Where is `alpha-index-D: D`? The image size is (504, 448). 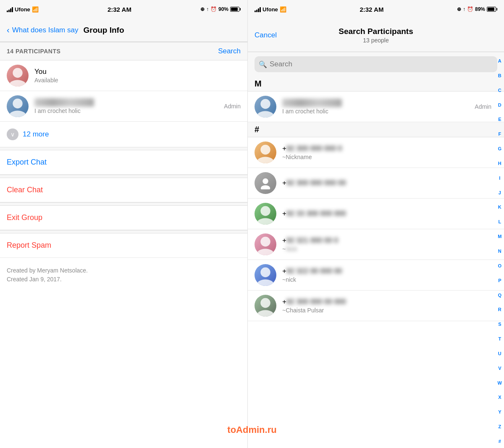
alpha-index-D: D is located at coordinates (500, 105).